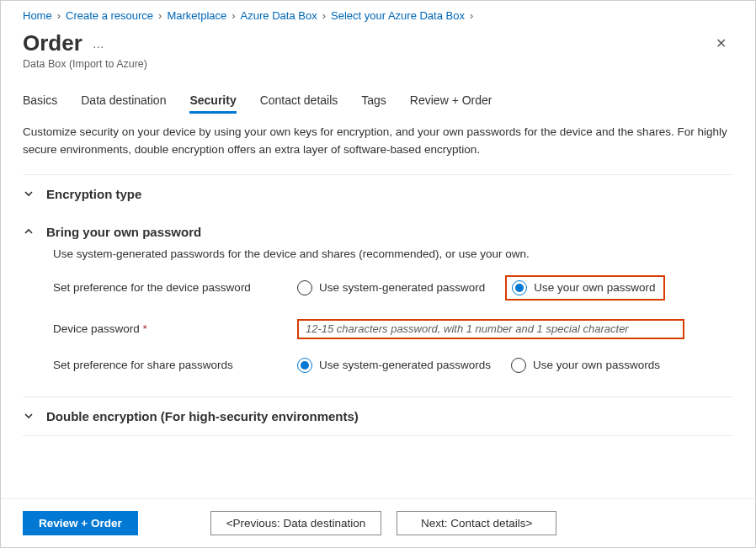 Image resolution: width=756 pixels, height=548 pixels. What do you see at coordinates (596, 365) in the screenshot?
I see `radio-label: Use your own passwords` at bounding box center [596, 365].